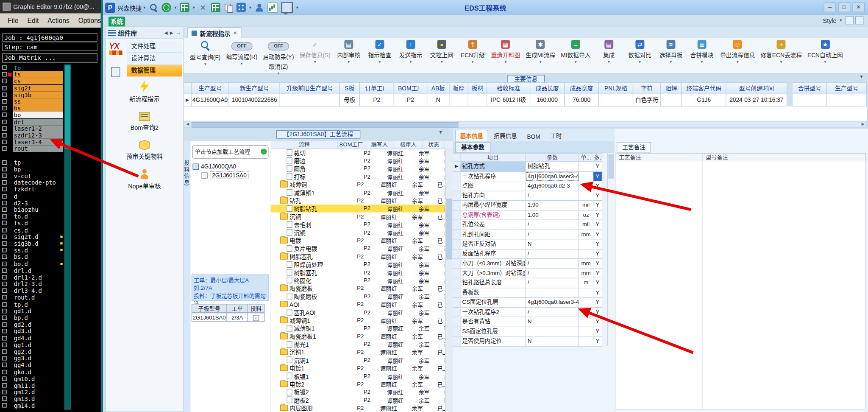 This screenshot has height=412, width=868. I want to click on process-row: 塞孔AOIP2谭丽红余军已上, so click(358, 312).